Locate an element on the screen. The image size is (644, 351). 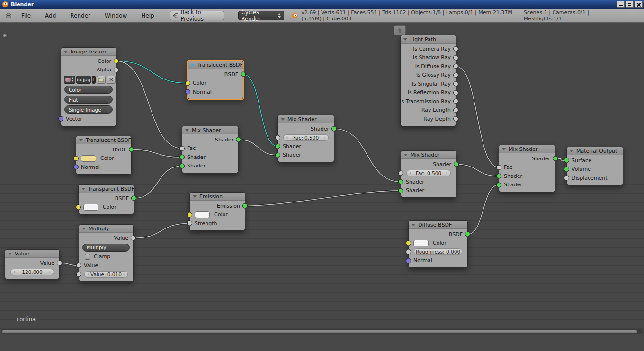
editor-type-button is located at coordinates (9, 16).